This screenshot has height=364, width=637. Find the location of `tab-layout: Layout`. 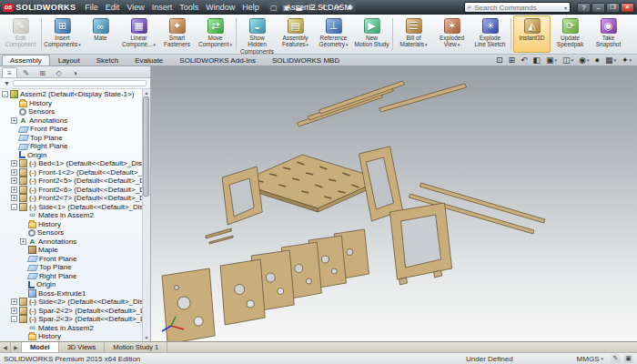

tab-layout: Layout is located at coordinates (69, 60).